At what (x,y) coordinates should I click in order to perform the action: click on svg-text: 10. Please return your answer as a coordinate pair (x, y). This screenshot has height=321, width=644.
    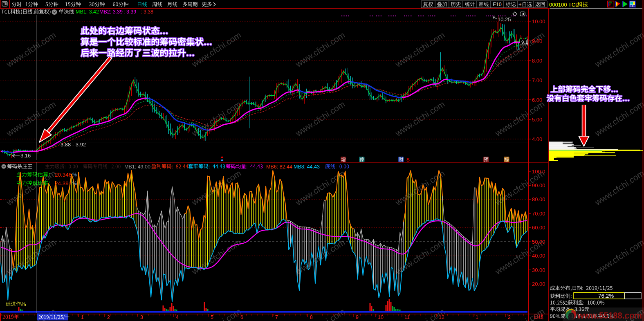
    Looking at the image, I should click on (381, 317).